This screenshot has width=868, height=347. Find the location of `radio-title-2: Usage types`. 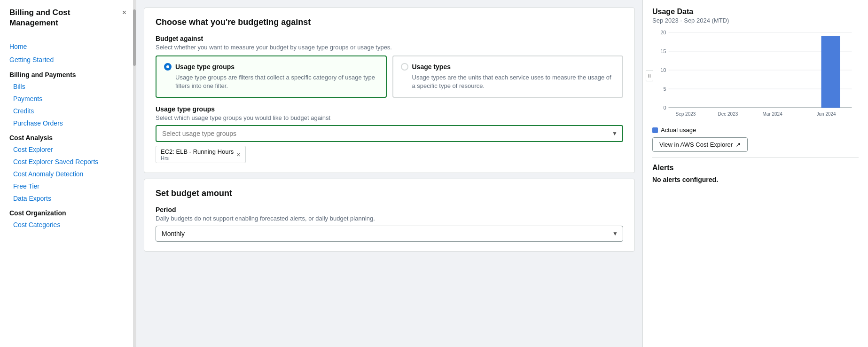

radio-title-2: Usage types is located at coordinates (431, 67).